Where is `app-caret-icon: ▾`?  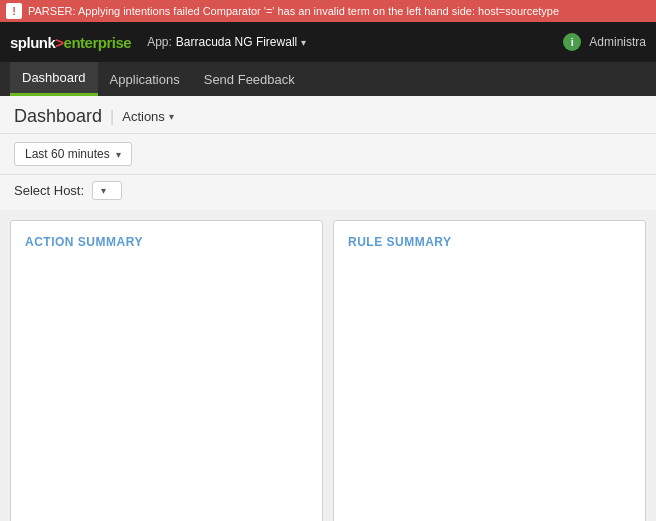 app-caret-icon: ▾ is located at coordinates (304, 42).